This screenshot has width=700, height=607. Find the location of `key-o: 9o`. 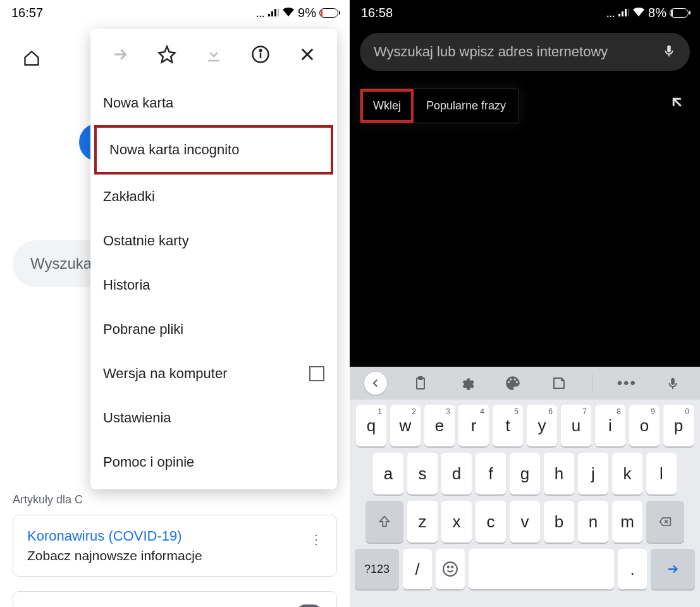

key-o: 9o is located at coordinates (644, 426).